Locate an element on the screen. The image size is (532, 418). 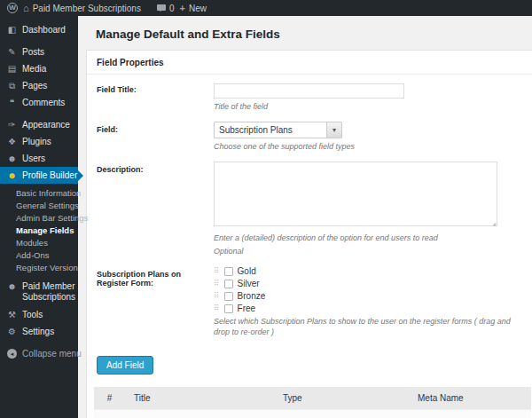
gold-checkbox is located at coordinates (229, 272).